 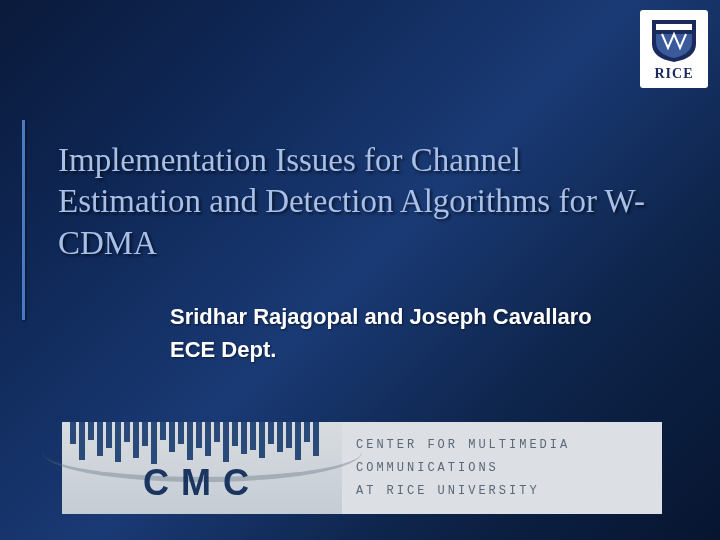 I want to click on authors: Sridhar Rajagopal and Joseph Cavallaro, so click(x=420, y=316).